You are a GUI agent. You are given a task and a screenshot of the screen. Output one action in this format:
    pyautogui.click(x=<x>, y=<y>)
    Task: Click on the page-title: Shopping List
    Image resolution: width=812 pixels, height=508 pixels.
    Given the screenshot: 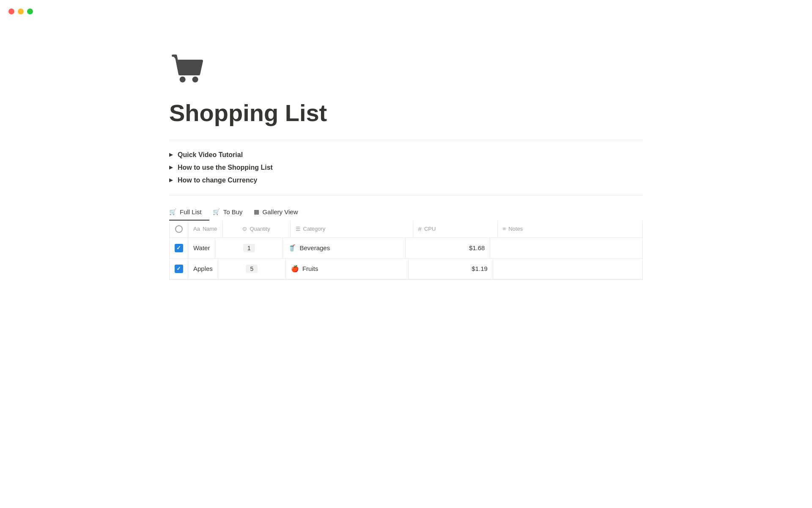 What is the action you would take?
    pyautogui.click(x=406, y=113)
    